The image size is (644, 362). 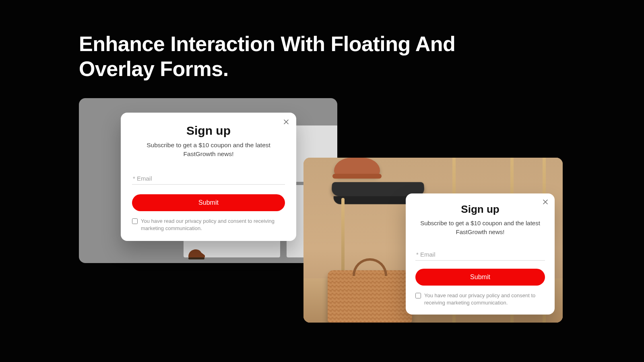 What do you see at coordinates (292, 56) in the screenshot?
I see `page-headline: Enhance Interaction With Floating And Ov…` at bounding box center [292, 56].